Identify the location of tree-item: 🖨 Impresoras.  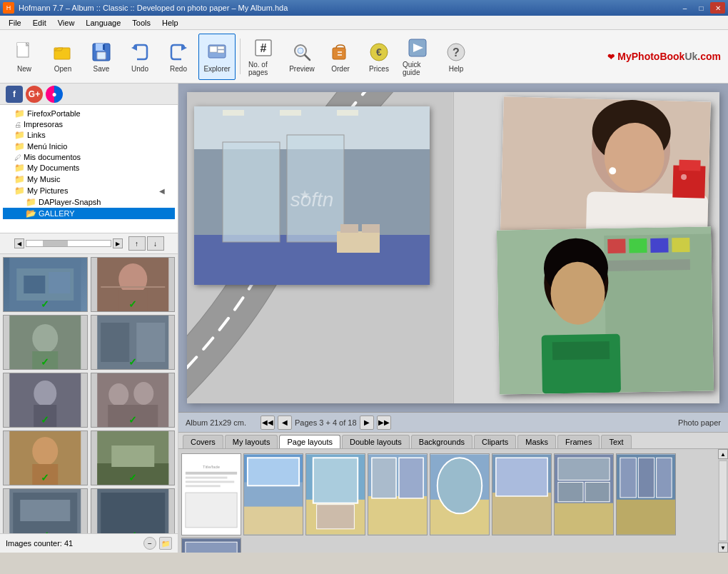
(89, 124).